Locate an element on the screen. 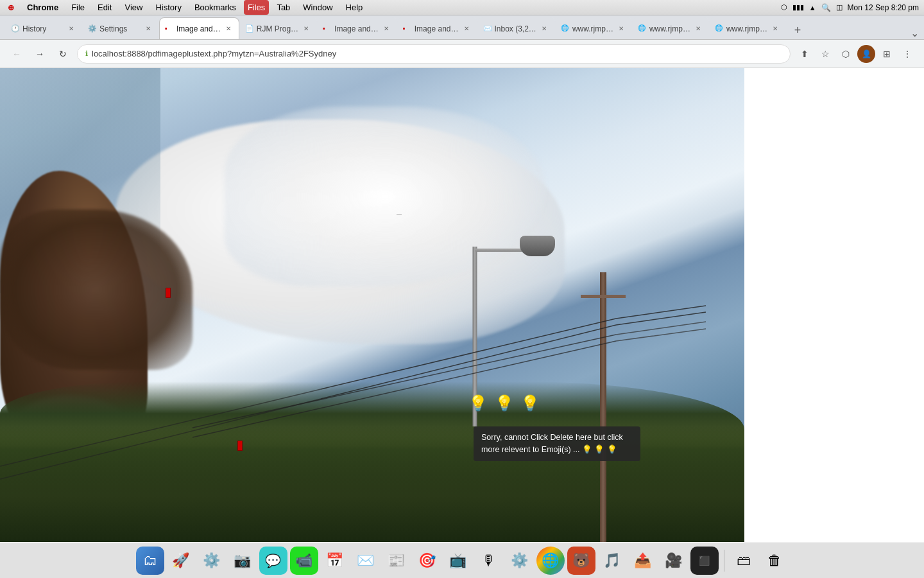  menu-edit: Edit is located at coordinates (105, 8).